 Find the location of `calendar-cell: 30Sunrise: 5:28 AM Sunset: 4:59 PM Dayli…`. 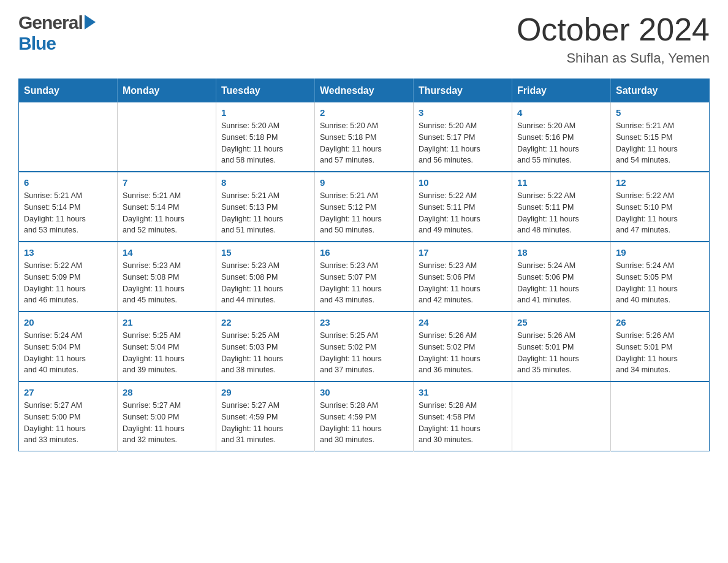

calendar-cell: 30Sunrise: 5:28 AM Sunset: 4:59 PM Dayli… is located at coordinates (364, 416).